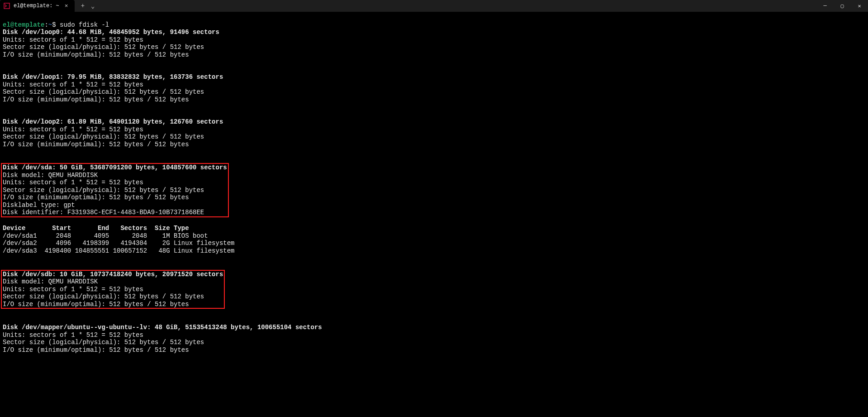 The image size is (868, 417). Describe the element at coordinates (39, 205) in the screenshot. I see `output-line: Disklabel type: gpt` at that location.